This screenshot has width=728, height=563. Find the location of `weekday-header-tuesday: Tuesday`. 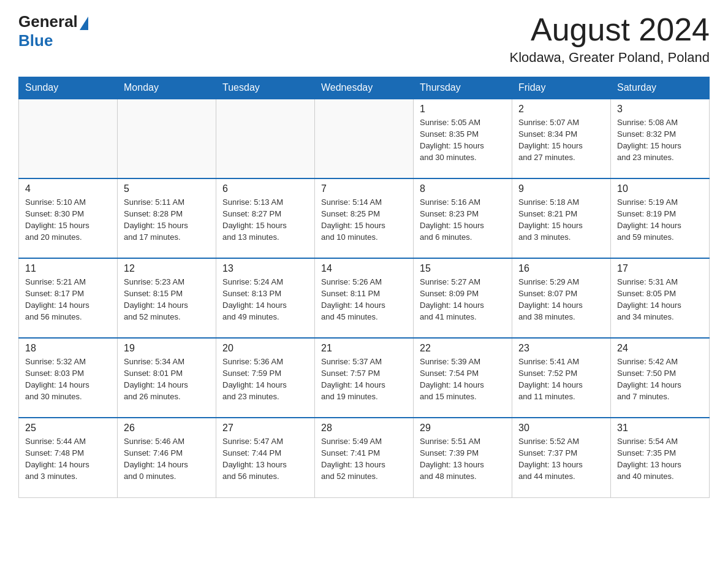

weekday-header-tuesday: Tuesday is located at coordinates (266, 88).